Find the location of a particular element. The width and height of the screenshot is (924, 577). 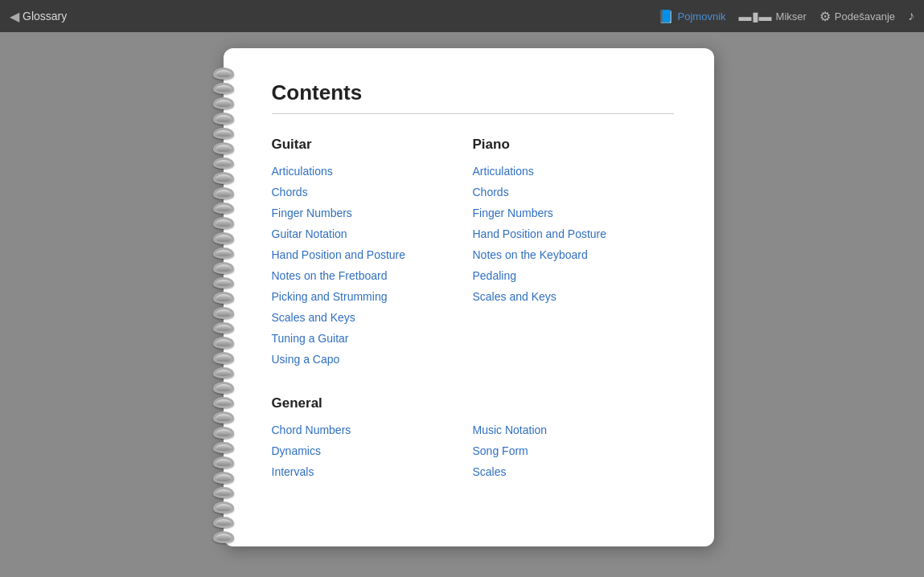

piano-link: Articulations is located at coordinates (503, 171).